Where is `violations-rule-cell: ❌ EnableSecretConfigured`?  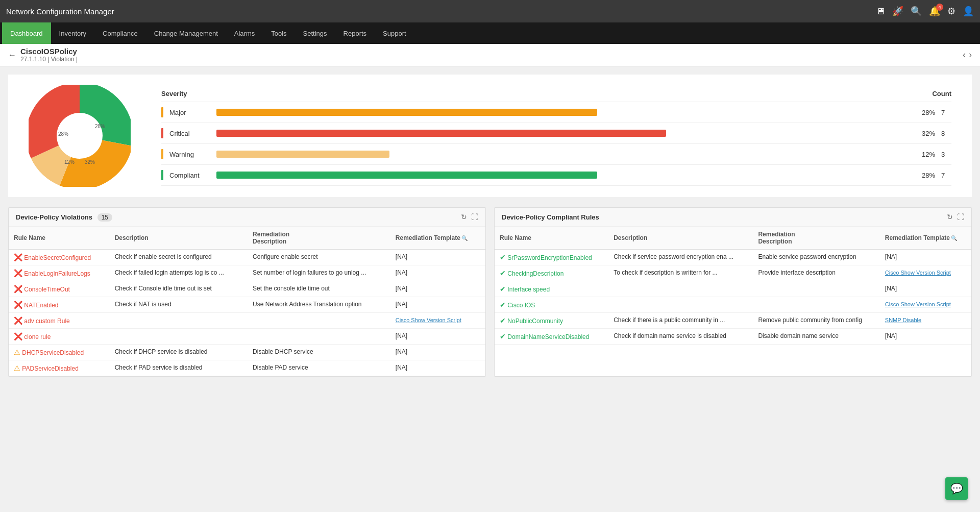 violations-rule-cell: ❌ EnableSecretConfigured is located at coordinates (59, 257).